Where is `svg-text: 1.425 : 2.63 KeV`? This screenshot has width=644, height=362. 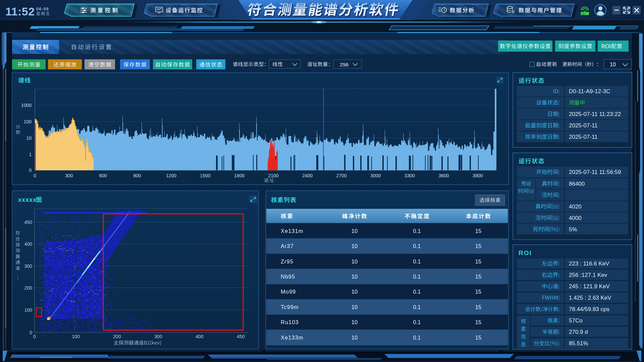 svg-text: 1.425 : 2.63 KeV is located at coordinates (590, 298).